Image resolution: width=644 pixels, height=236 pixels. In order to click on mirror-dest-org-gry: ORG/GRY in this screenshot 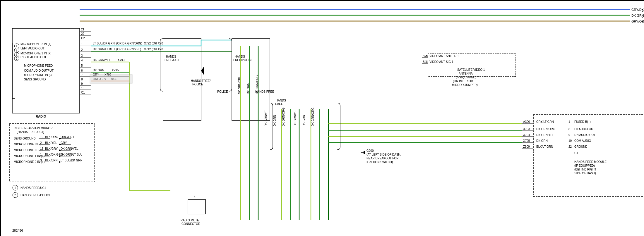, I will do `click(67, 137)`.